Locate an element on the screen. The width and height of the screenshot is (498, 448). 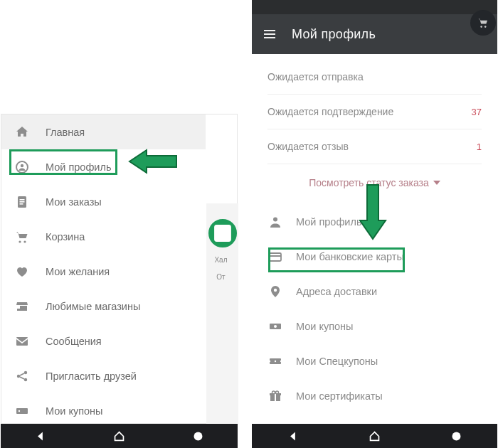
nav-bar-right is located at coordinates (374, 436).